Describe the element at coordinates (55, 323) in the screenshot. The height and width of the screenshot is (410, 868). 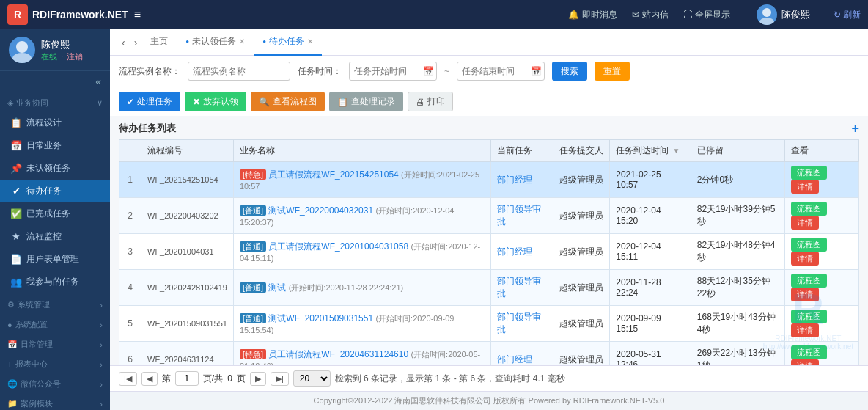
I see `sidebar-category-config: ● 系统配置 ›` at that location.